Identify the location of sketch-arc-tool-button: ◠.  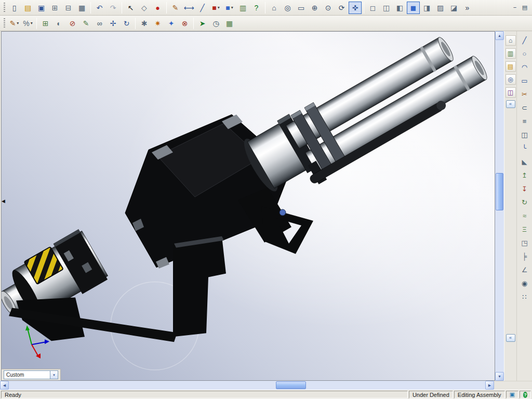
(525, 67).